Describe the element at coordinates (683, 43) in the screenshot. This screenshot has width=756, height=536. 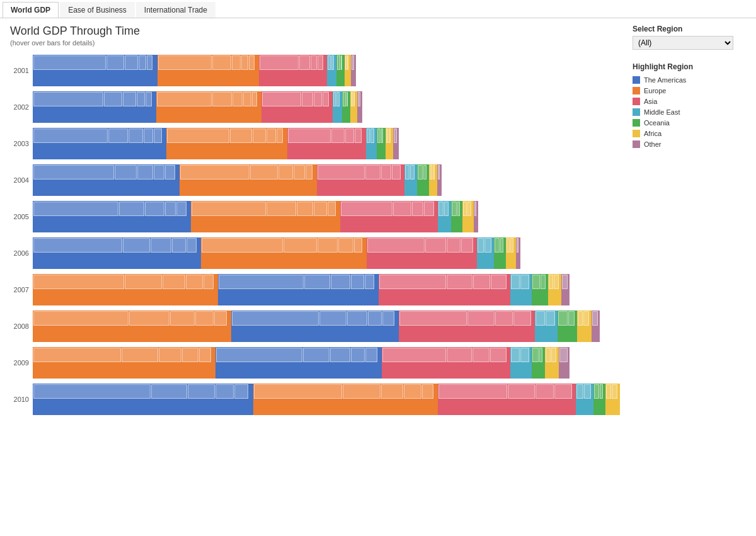
I see `region-select: (All)AmericasEuropeAsiaMiddle EastOceani…` at that location.